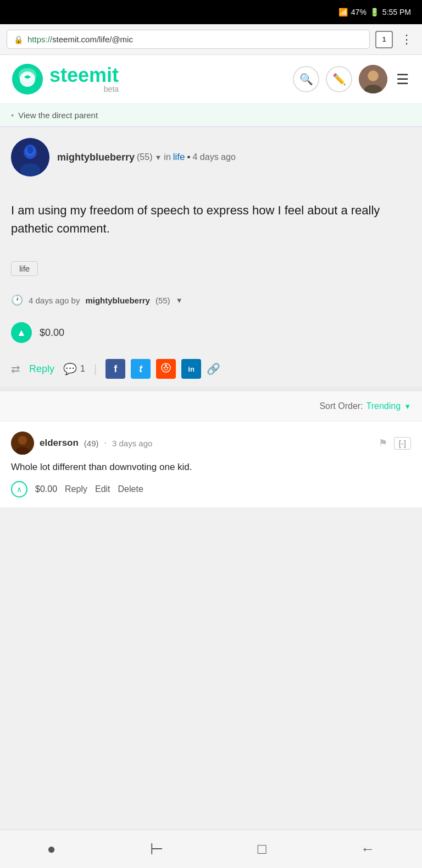 Image resolution: width=422 pixels, height=868 pixels. I want to click on meta-author: mightyblueberry, so click(118, 300).